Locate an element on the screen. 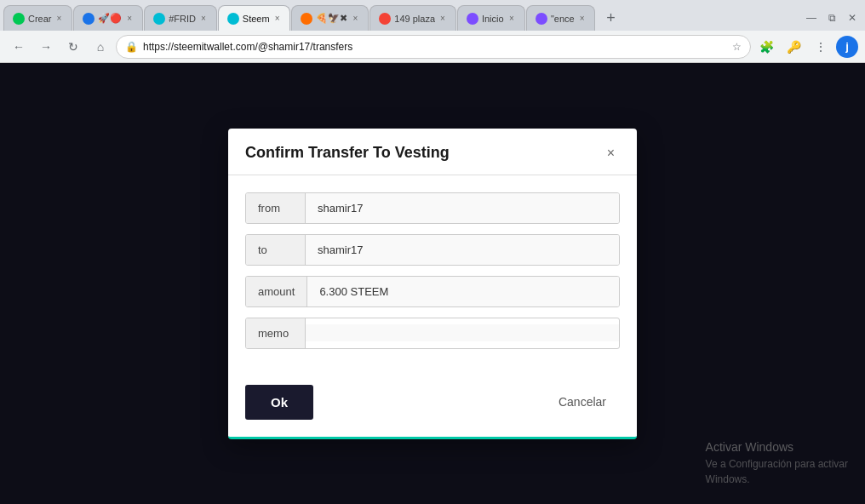  new-tab-button: + is located at coordinates (610, 18).